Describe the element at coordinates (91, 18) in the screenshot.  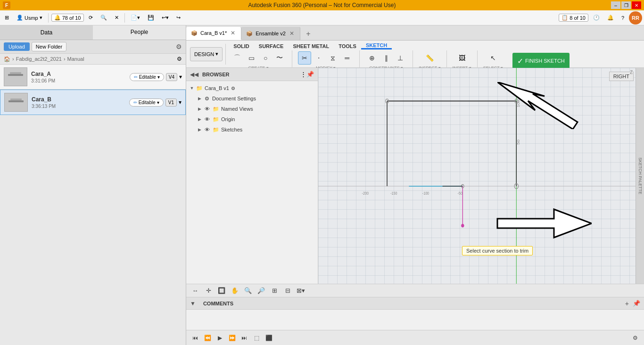
I see `refresh-button: ⟳` at that location.